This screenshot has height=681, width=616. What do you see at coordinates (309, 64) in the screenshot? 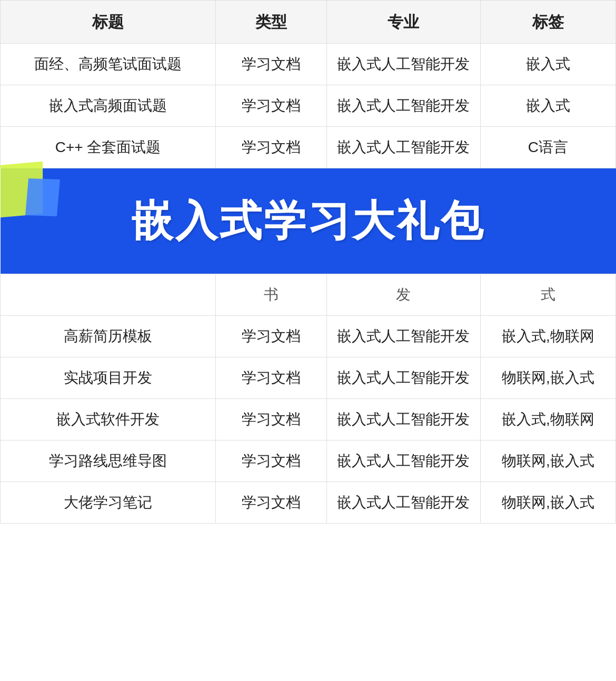
I see `table-row: 面经、高频笔试面试题 学习文档 嵌入式人工智能开发 嵌入式` at bounding box center [309, 64].